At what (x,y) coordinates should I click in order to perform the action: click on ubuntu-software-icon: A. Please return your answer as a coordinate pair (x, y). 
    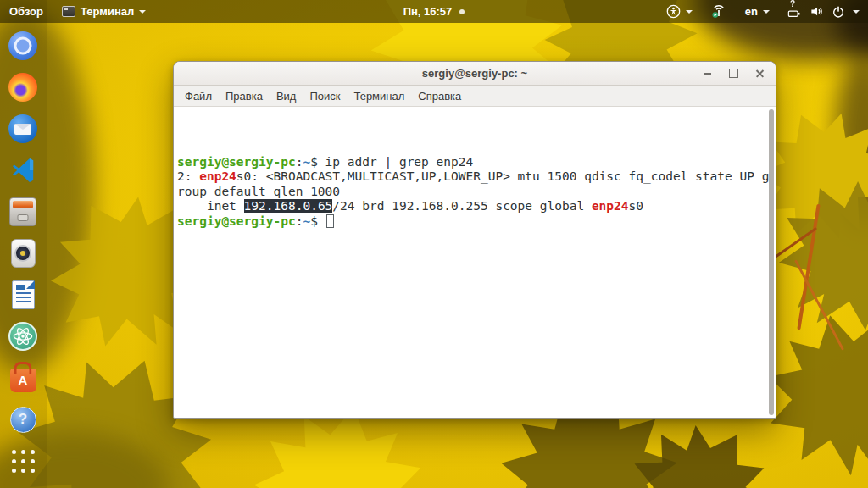
    Looking at the image, I should click on (24, 380).